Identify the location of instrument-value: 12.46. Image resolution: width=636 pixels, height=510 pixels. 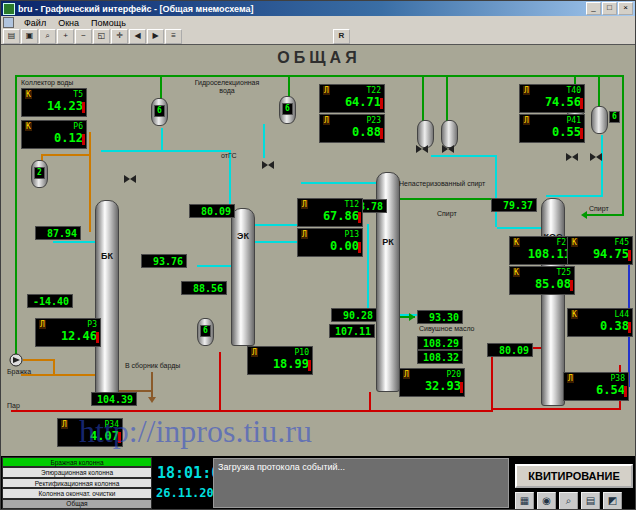
(68, 336).